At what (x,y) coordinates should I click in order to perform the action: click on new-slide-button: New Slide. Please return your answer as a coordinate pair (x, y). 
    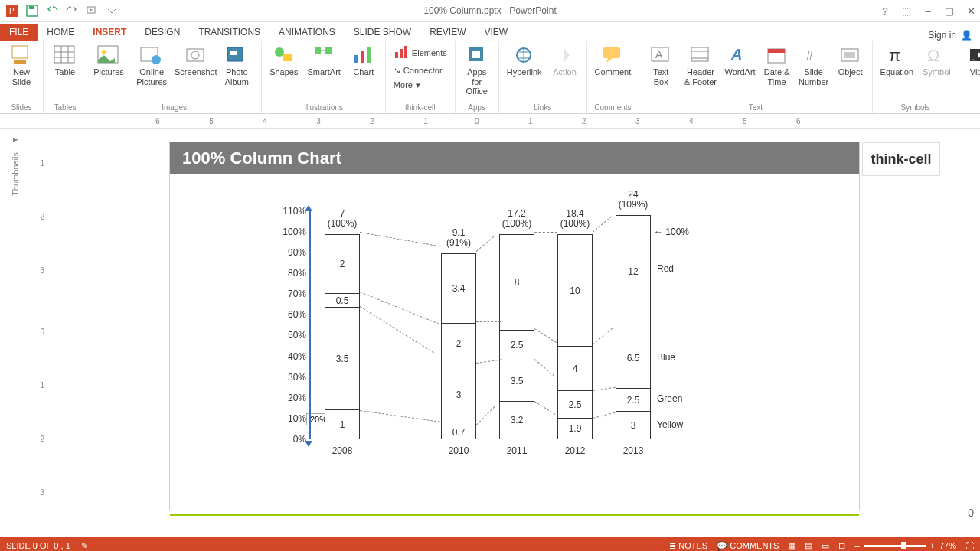
    Looking at the image, I should click on (21, 66).